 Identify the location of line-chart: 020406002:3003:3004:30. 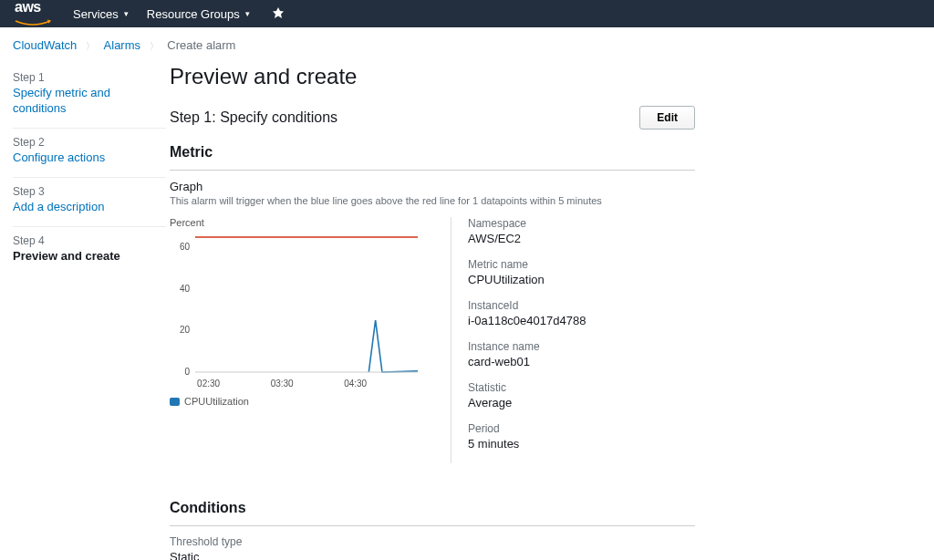
(297, 313).